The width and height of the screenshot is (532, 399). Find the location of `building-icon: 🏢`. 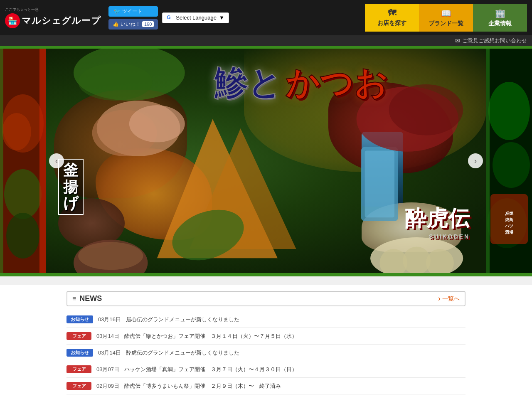

building-icon: 🏢 is located at coordinates (500, 13).